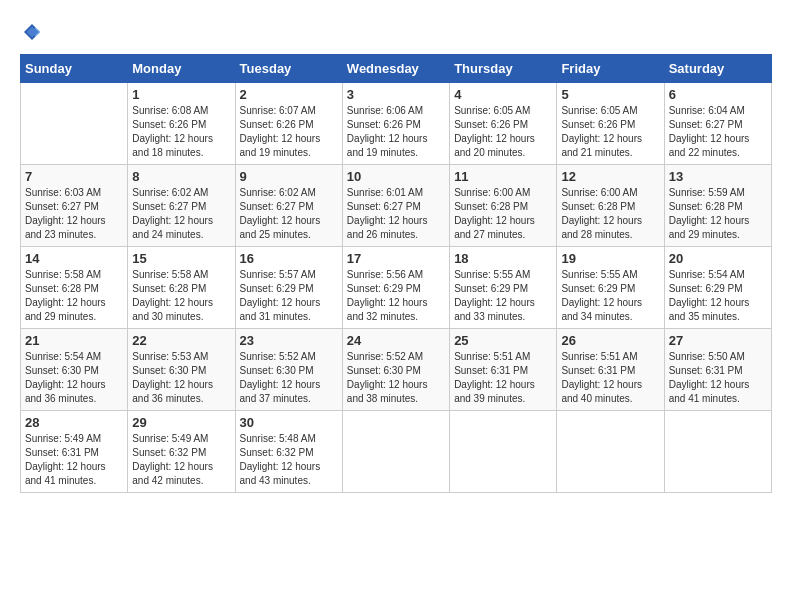  I want to click on day-info: Sunrise: 6:07 AM Sunset: 6:26 PM Dayligh…, so click(289, 132).